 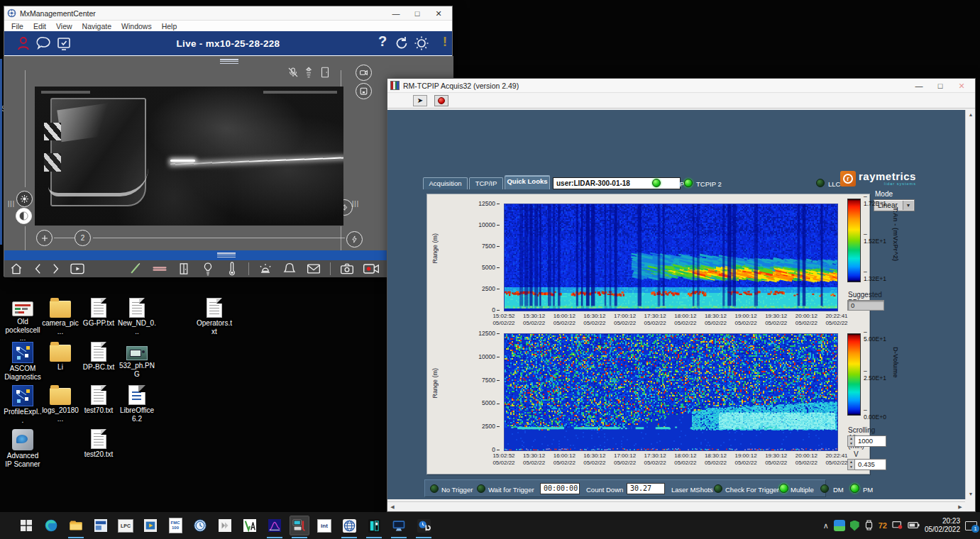 What do you see at coordinates (897, 526) in the screenshot?
I see `display-notification-icon` at bounding box center [897, 526].